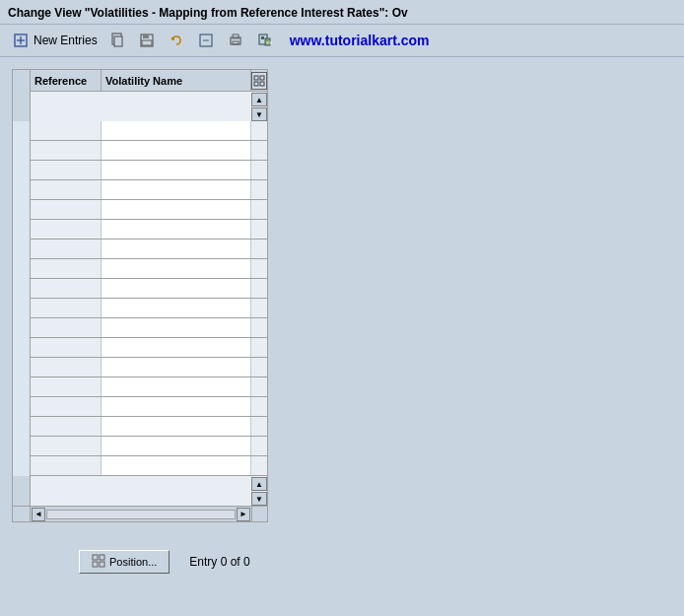 This screenshot has height=616, width=684. What do you see at coordinates (176, 40) in the screenshot?
I see `undo-button` at bounding box center [176, 40].